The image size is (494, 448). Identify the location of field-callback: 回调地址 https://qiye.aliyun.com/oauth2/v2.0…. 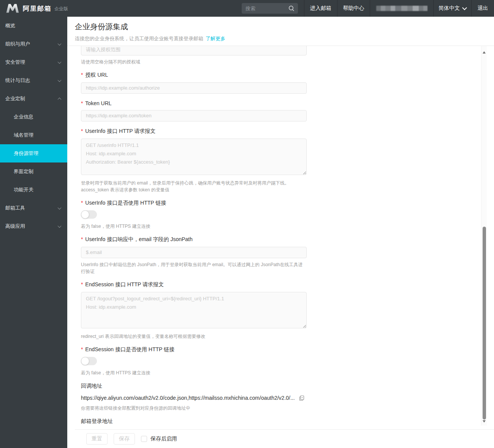
(194, 397).